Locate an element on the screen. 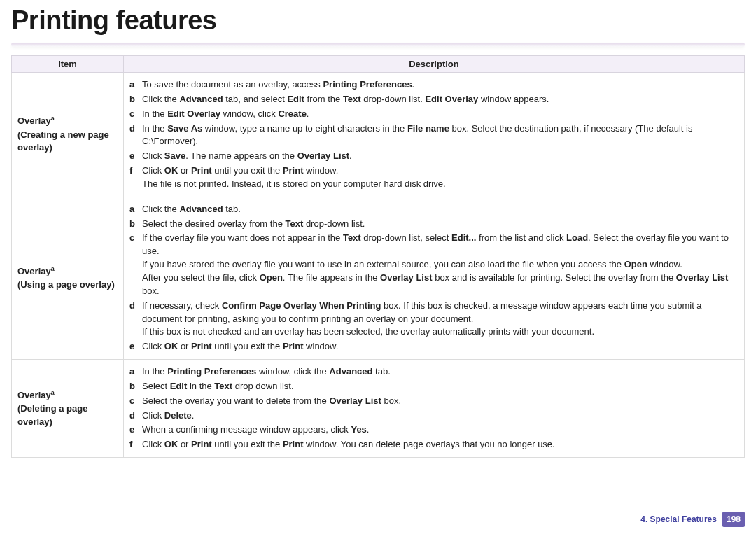 The image size is (756, 534). item-cell: Overlaya(Deleting a page overlay) is located at coordinates (68, 409).